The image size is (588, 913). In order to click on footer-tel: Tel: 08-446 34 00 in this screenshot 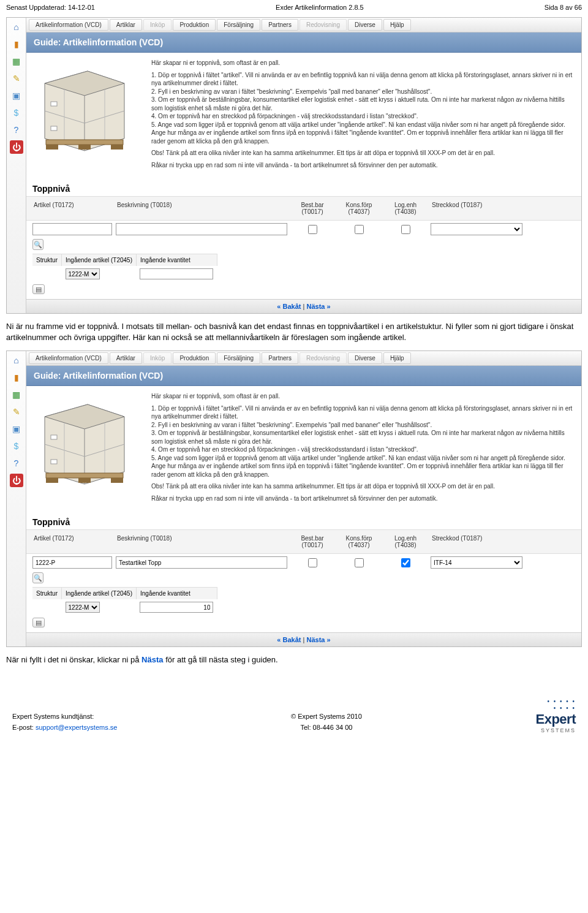, I will do `click(326, 728)`.